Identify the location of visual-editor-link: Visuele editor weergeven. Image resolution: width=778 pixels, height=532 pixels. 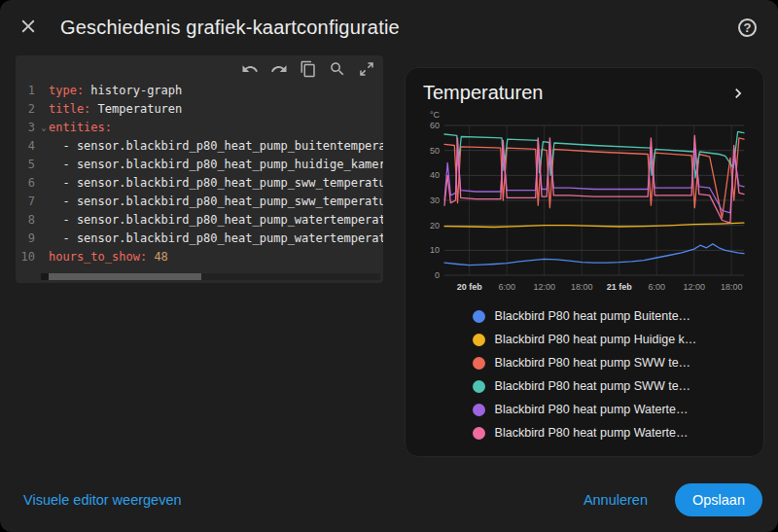
(103, 500).